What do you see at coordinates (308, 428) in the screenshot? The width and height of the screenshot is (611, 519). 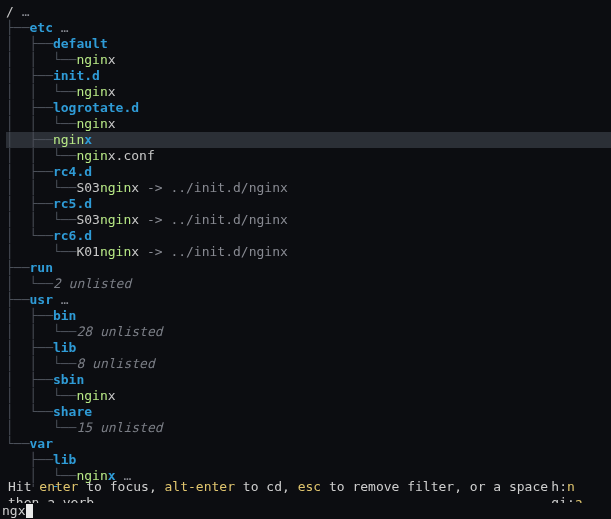 I see `tree-row: │ └──15 unlisted` at bounding box center [308, 428].